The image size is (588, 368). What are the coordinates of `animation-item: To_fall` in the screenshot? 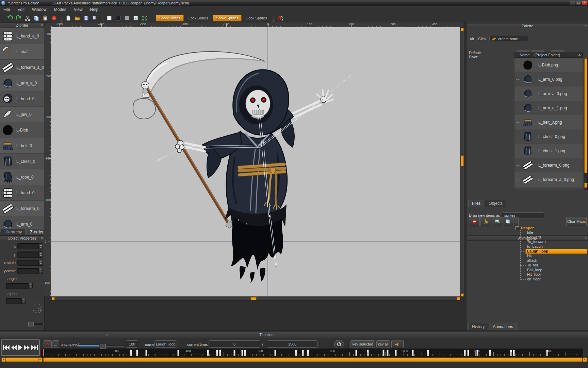 It's located at (551, 265).